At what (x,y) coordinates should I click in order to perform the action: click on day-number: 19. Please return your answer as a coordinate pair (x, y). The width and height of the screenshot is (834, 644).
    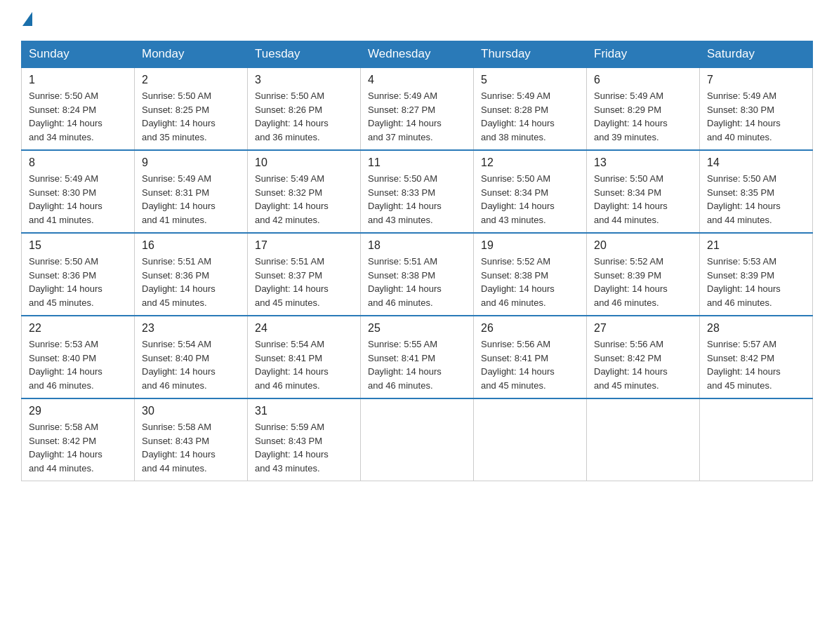
    Looking at the image, I should click on (530, 246).